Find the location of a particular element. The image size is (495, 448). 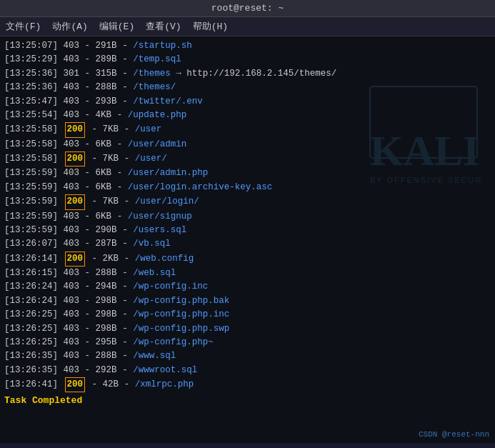

path: /www.sql is located at coordinates (154, 356).